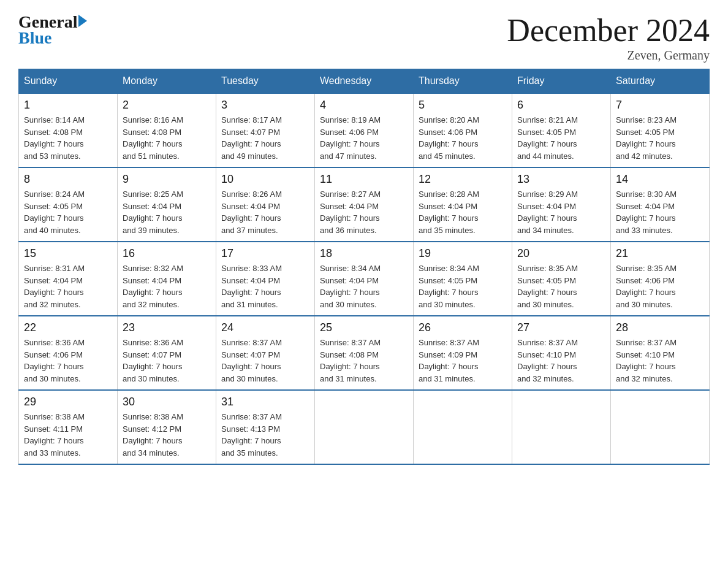 The height and width of the screenshot is (563, 728). Describe the element at coordinates (68, 138) in the screenshot. I see `day-info: Sunrise: 8:14 AM Sunset: 4:08 PM Dayligh…` at that location.